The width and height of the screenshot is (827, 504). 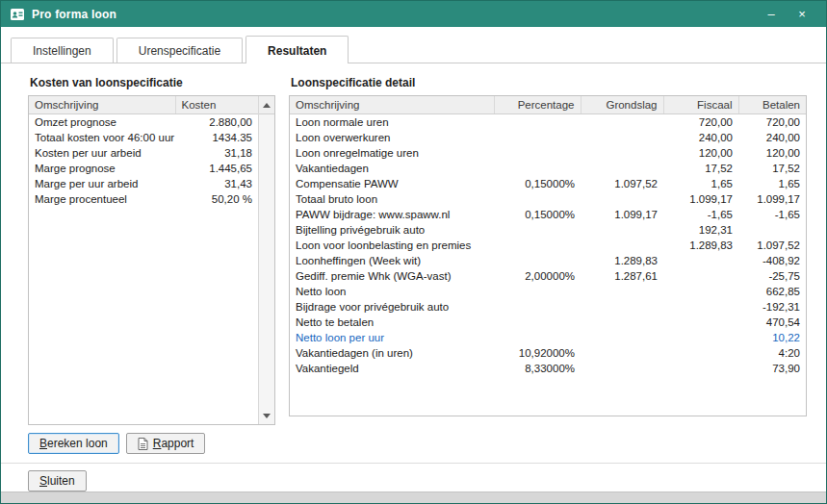 What do you see at coordinates (772, 276) in the screenshot?
I see `cell-betalen: -25,75` at bounding box center [772, 276].